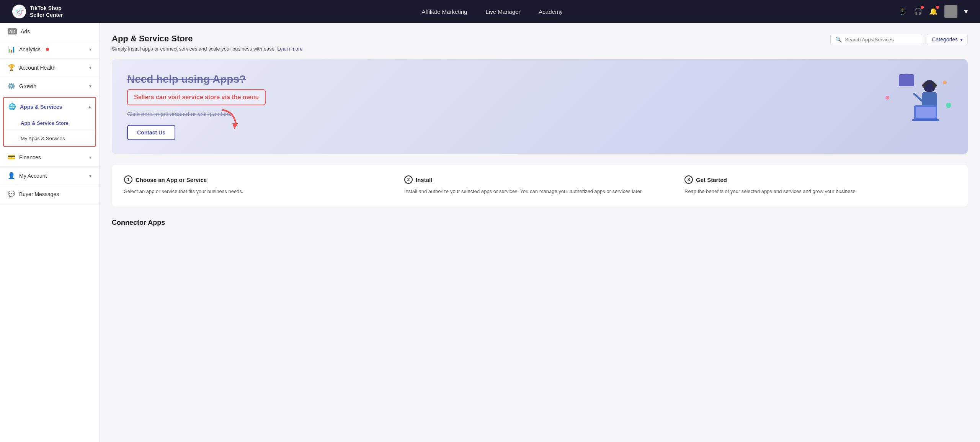 Image resolution: width=980 pixels, height=442 pixels. I want to click on headset-badge, so click(922, 7).